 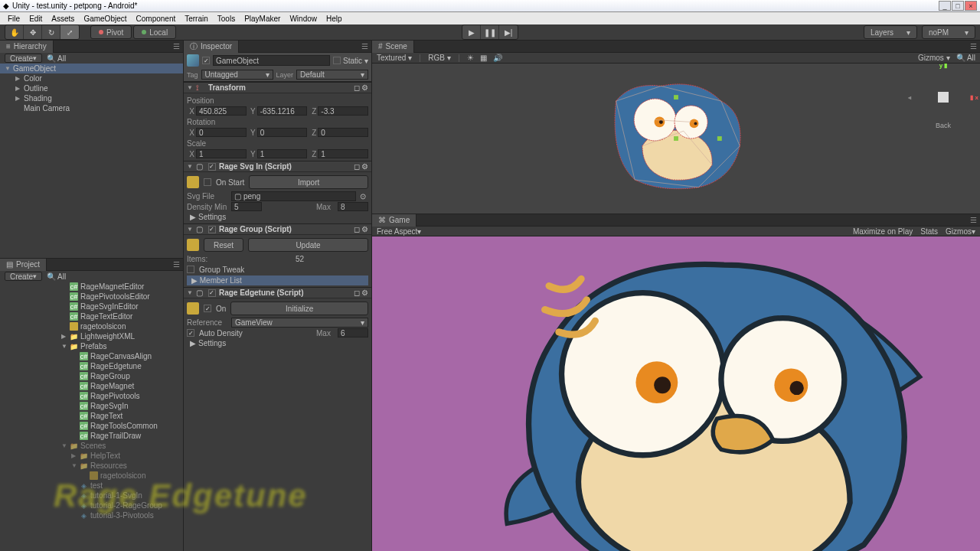 I want to click on transform-header: ▼⟟ Transform ◻⚙, so click(x=277, y=87).